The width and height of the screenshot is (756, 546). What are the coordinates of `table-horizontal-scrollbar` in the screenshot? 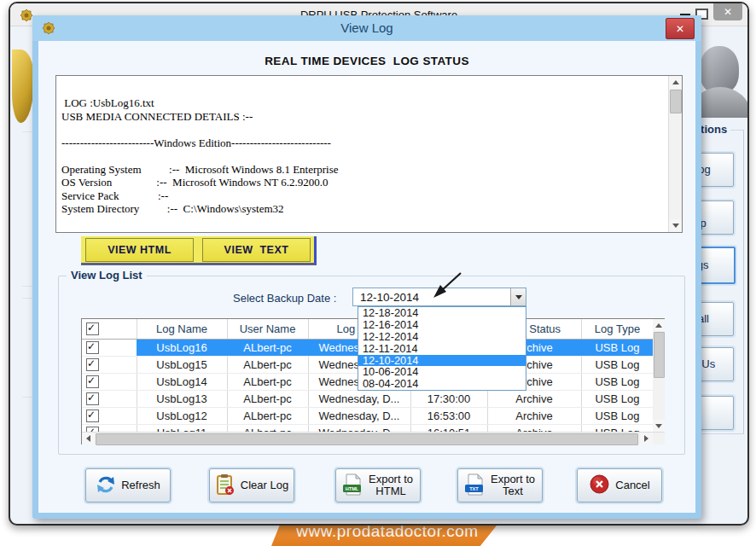 It's located at (374, 439).